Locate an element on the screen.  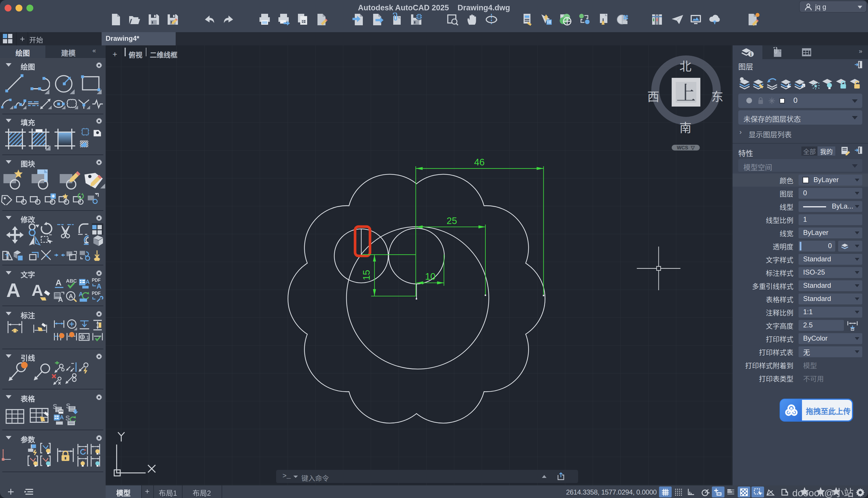
svg-text: 46 is located at coordinates (480, 162).